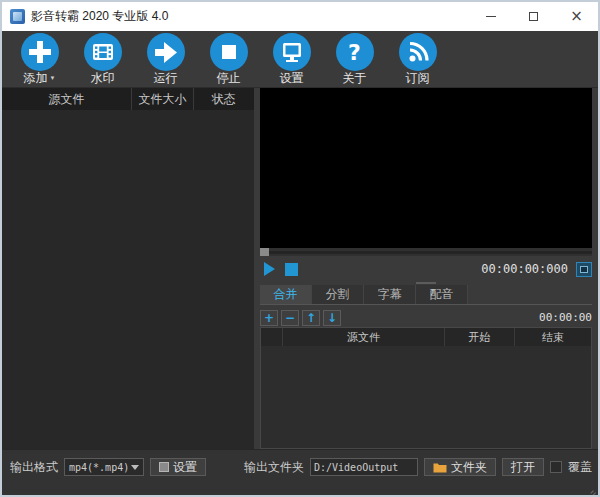  Describe the element at coordinates (338, 294) in the screenshot. I see `tab-split: 分割` at that location.